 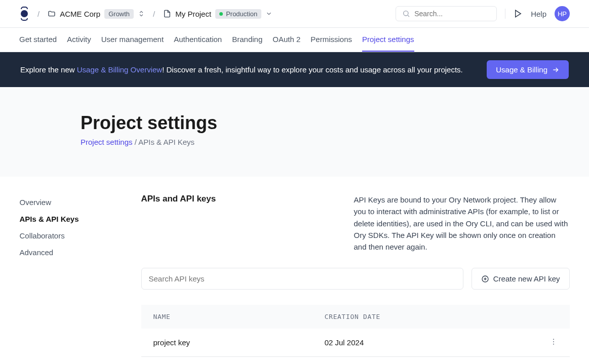 What do you see at coordinates (331, 39) in the screenshot?
I see `tab-permissions: Permissions` at bounding box center [331, 39].